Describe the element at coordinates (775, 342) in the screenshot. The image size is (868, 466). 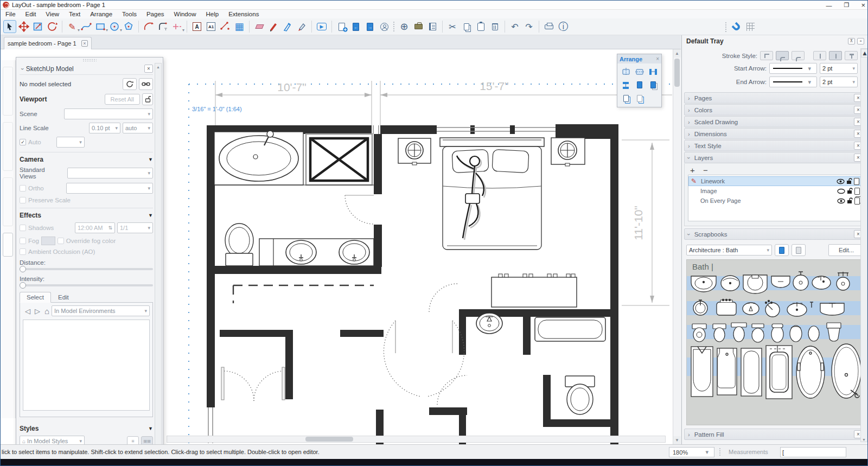
I see `scrapbook-preview: Bath |` at that location.